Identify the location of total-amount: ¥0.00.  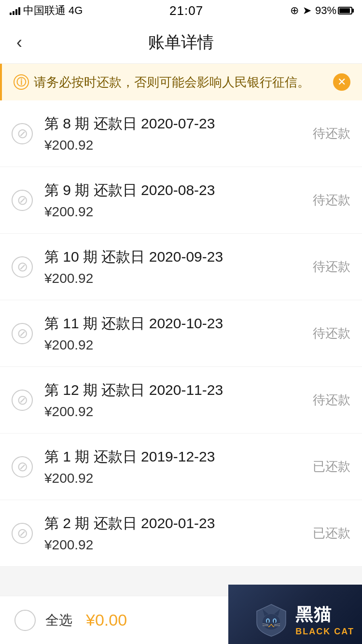
(106, 620).